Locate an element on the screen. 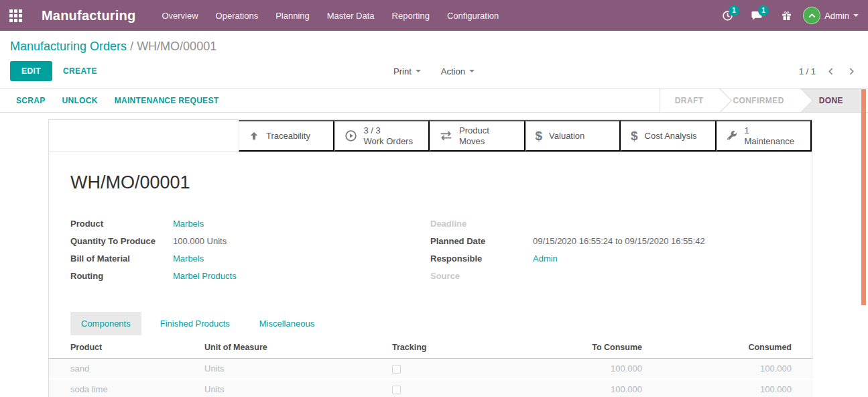 The width and height of the screenshot is (868, 397). scrollbar-thumb is located at coordinates (863, 197).